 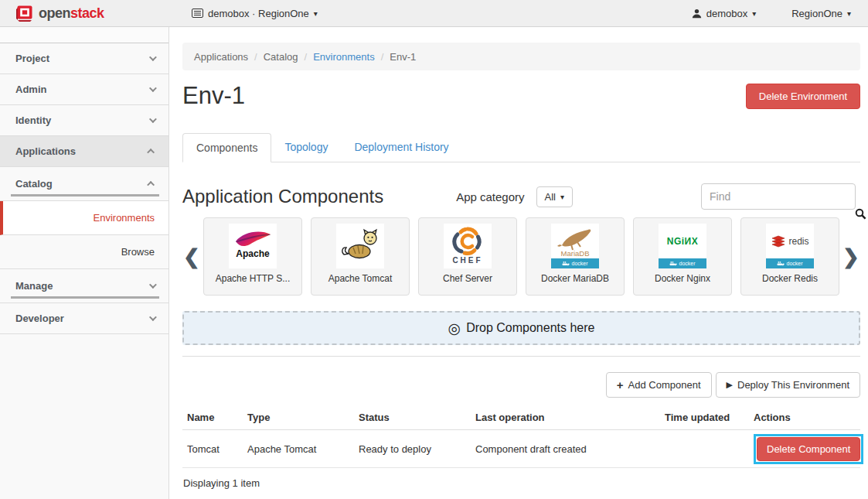 What do you see at coordinates (521, 449) in the screenshot?
I see `table-row: Tomcat Apache Tomcat Ready to deploy Com…` at bounding box center [521, 449].